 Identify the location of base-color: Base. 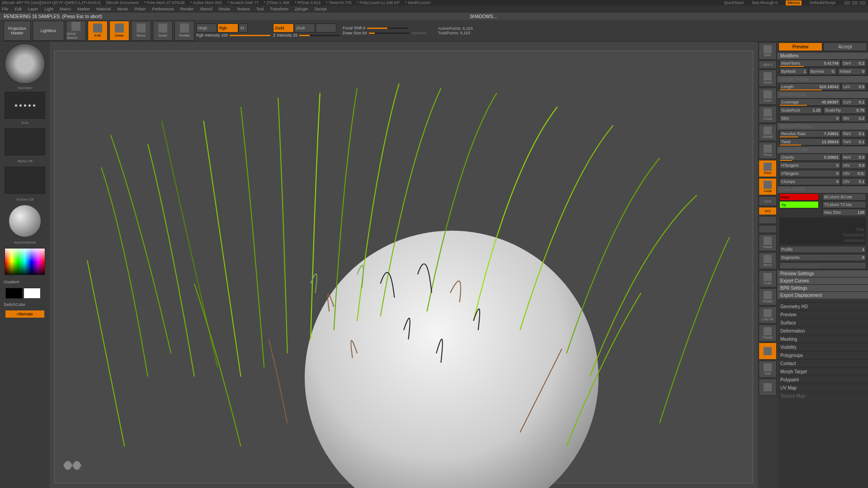
(799, 197).